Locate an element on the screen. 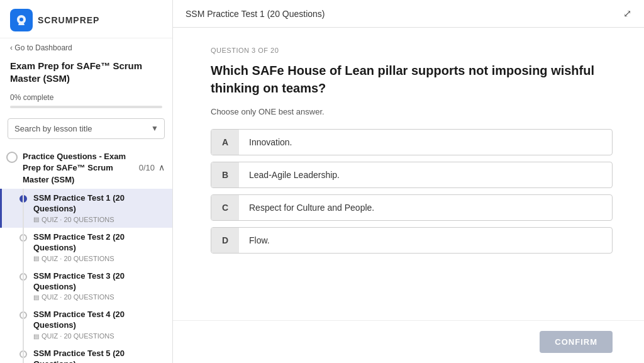 The image size is (644, 363). answer-letter: C is located at coordinates (225, 208).